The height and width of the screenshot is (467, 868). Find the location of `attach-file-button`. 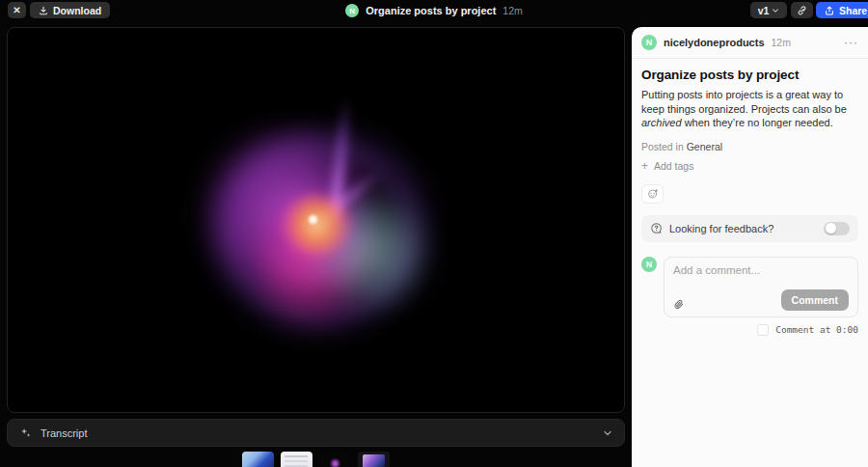

attach-file-button is located at coordinates (679, 305).